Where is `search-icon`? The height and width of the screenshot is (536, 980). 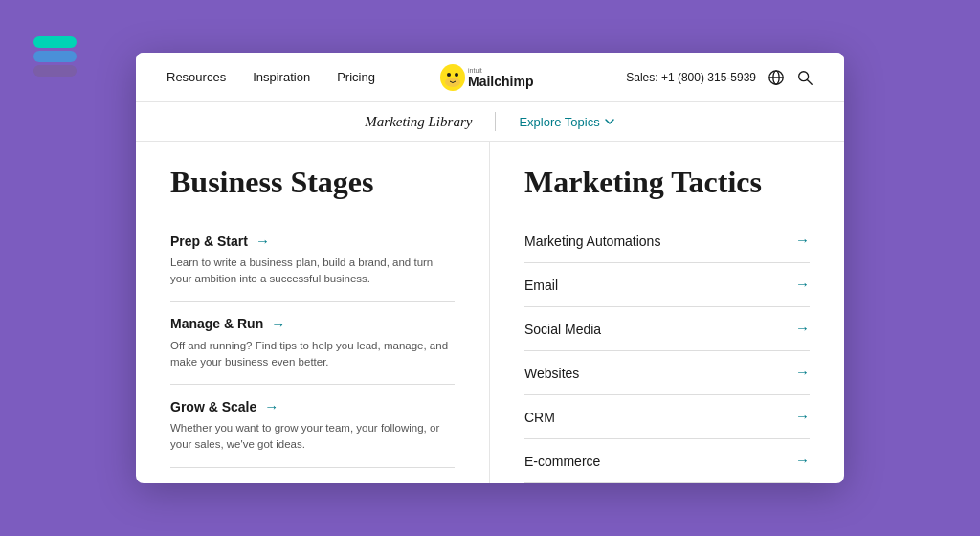
search-icon is located at coordinates (805, 78).